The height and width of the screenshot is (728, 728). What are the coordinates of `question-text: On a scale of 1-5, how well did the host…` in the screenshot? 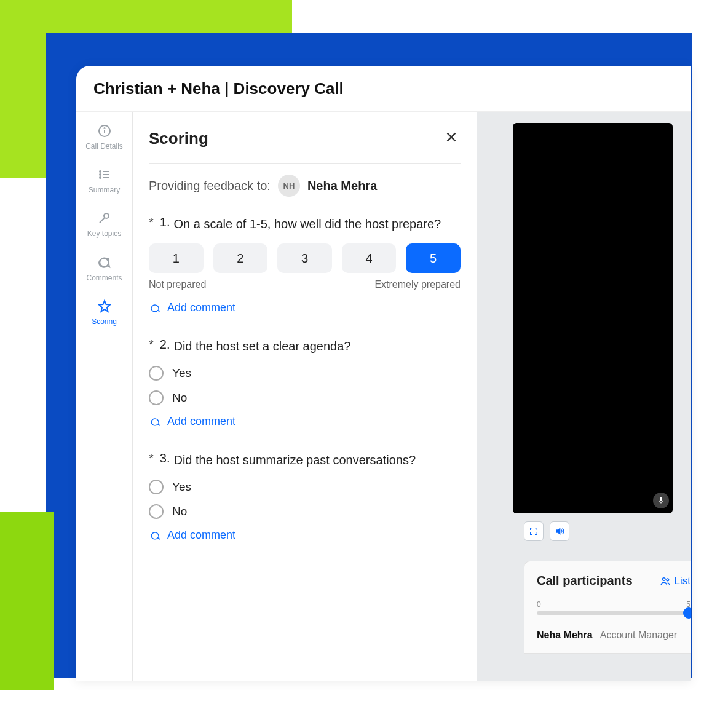 It's located at (307, 224).